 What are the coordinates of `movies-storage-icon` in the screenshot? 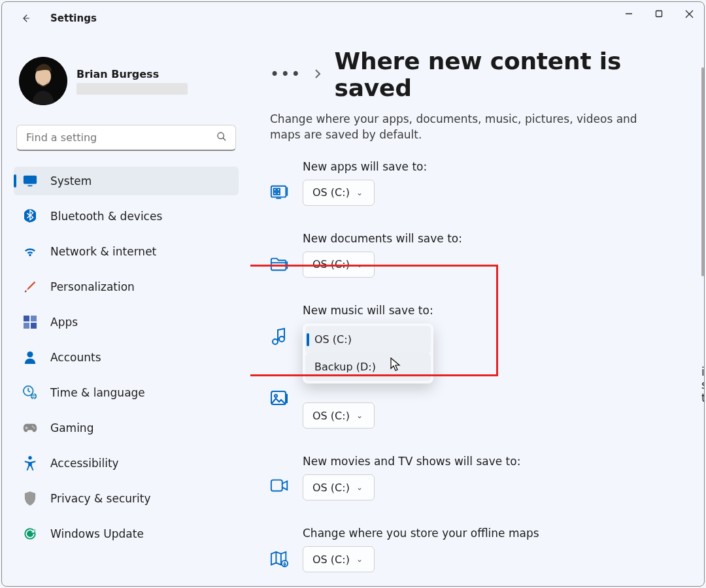 It's located at (280, 489).